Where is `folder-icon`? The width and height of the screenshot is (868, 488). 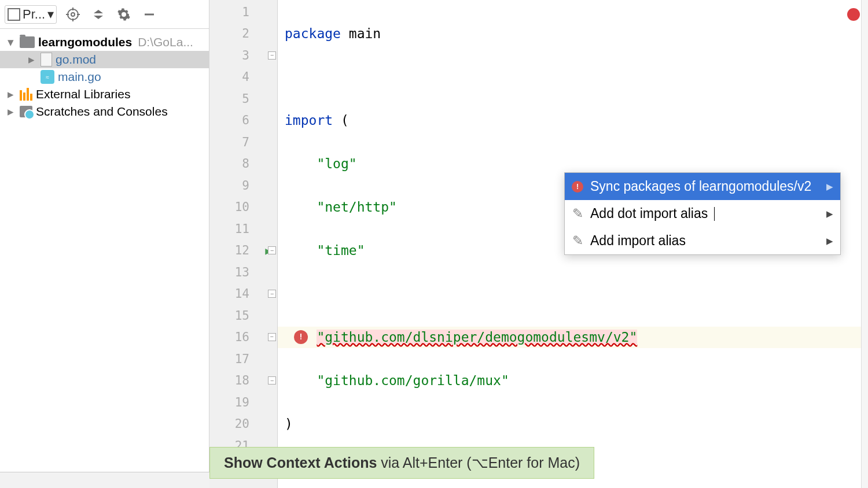 folder-icon is located at coordinates (27, 42).